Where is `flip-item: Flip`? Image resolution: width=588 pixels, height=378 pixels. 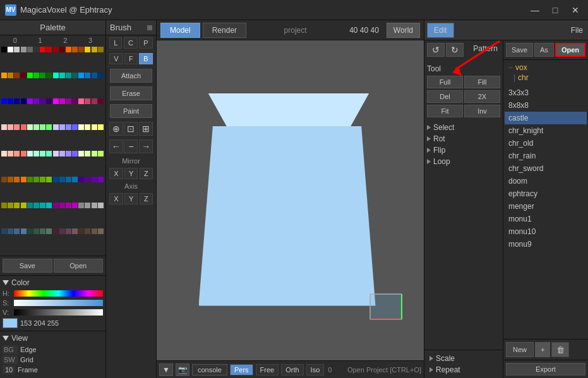 flip-item: Flip is located at coordinates (464, 150).